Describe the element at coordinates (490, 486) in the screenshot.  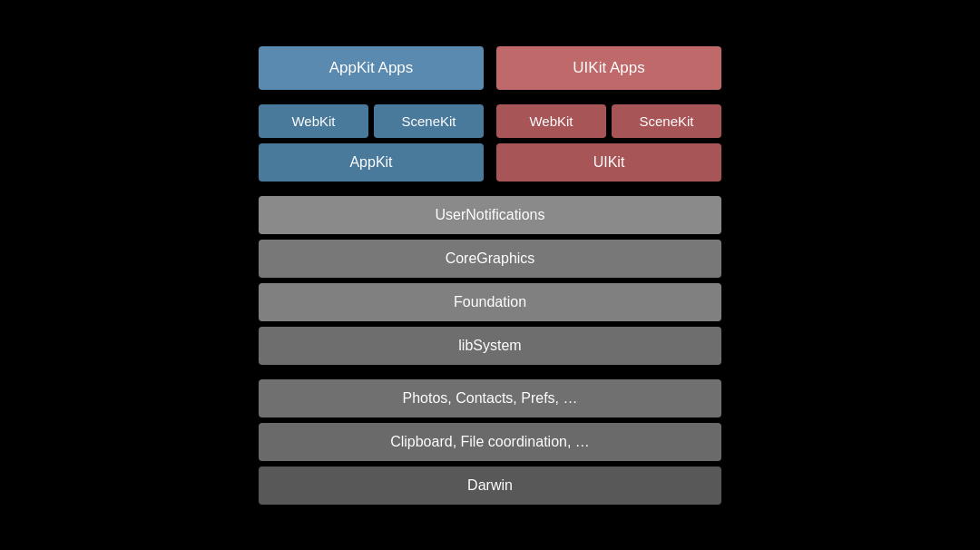
I see `darwin-row: Darwin` at that location.